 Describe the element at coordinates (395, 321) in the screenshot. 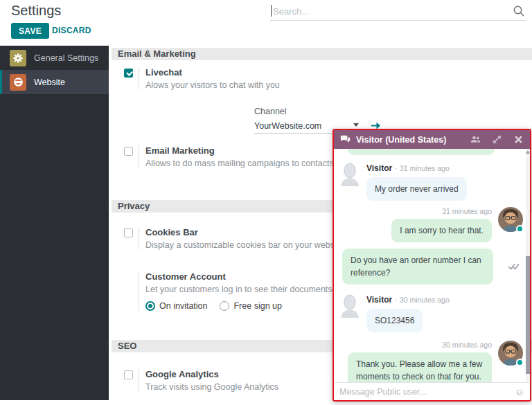

I see `message-bubble: SO123456` at that location.